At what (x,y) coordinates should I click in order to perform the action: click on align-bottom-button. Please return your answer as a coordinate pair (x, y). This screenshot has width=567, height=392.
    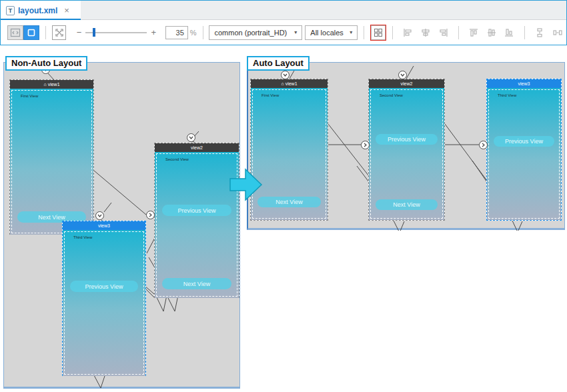
    Looking at the image, I should click on (510, 33).